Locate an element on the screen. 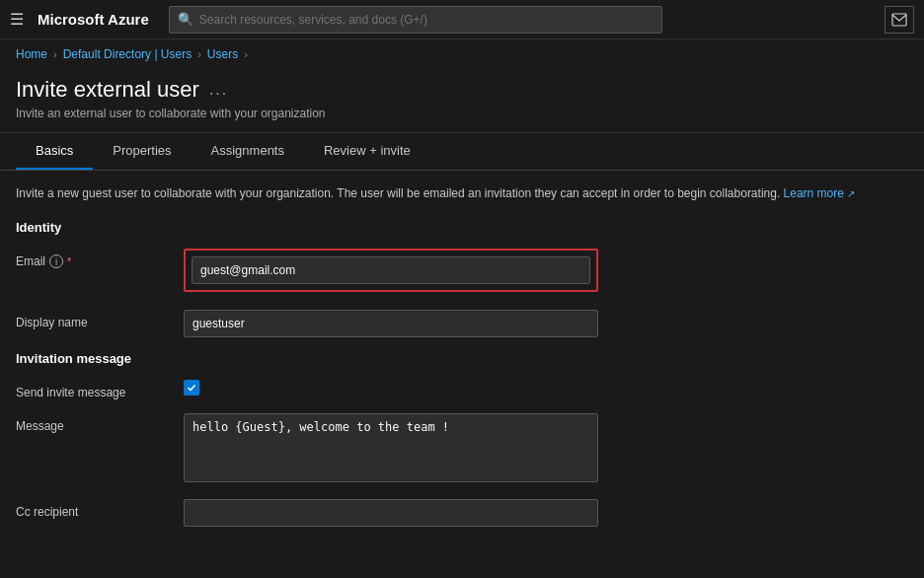 The width and height of the screenshot is (924, 578). cc-input is located at coordinates (391, 513).